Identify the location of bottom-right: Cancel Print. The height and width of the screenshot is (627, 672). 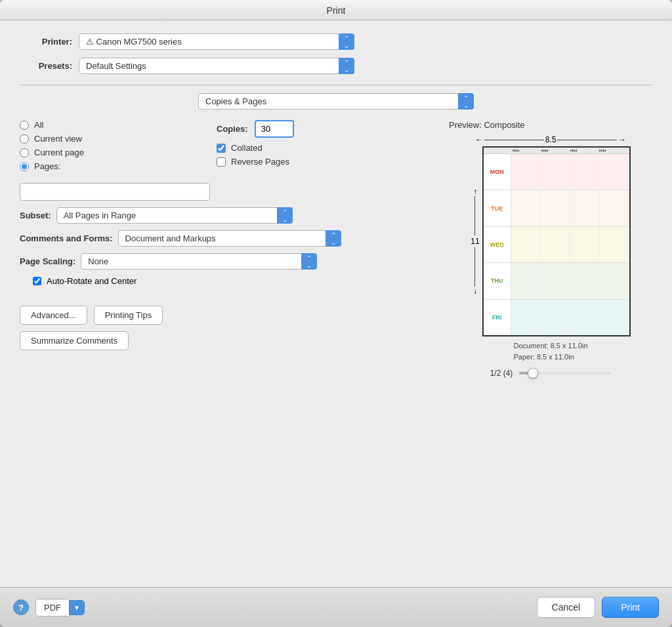
(598, 607).